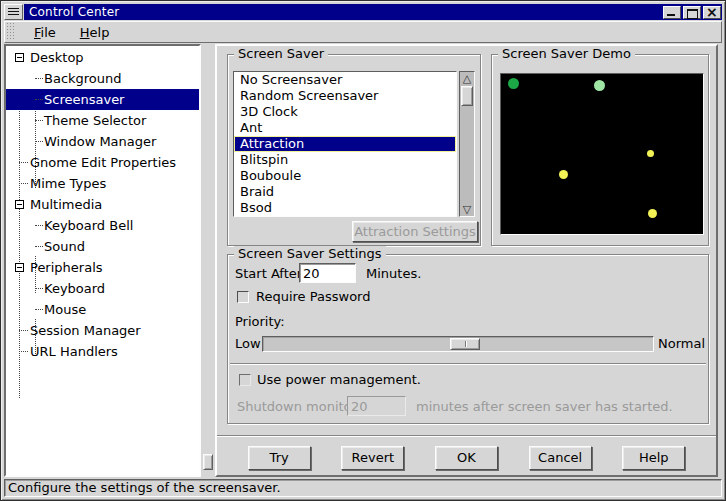 This screenshot has height=501, width=726. Describe the element at coordinates (243, 297) in the screenshot. I see `require-password-checkbox` at that location.